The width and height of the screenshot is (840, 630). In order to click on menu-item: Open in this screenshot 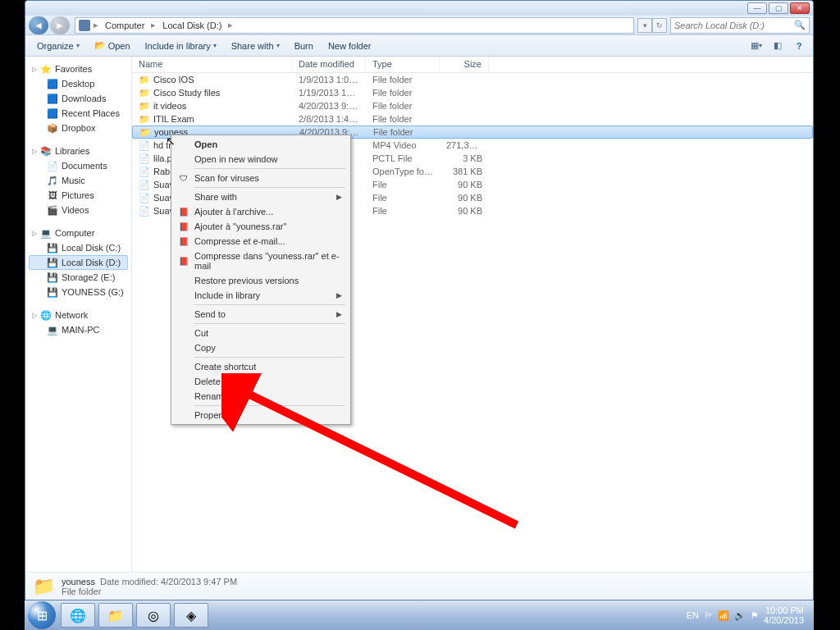, I will do `click(261, 144)`.